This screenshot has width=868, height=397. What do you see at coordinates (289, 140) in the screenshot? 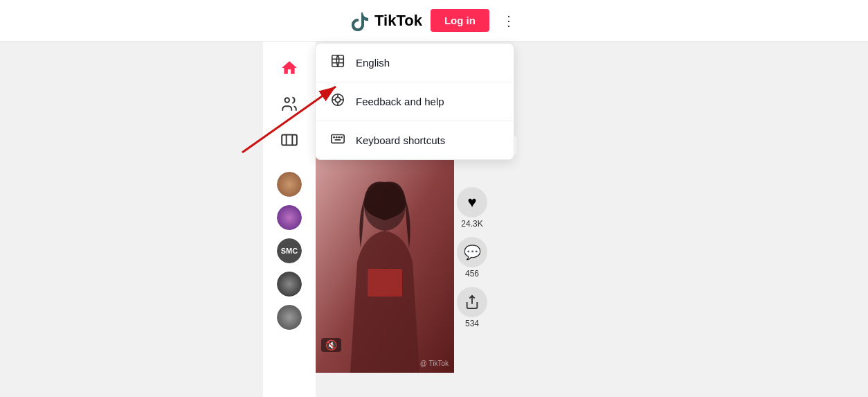
I see `sidebar-item-live` at bounding box center [289, 140].